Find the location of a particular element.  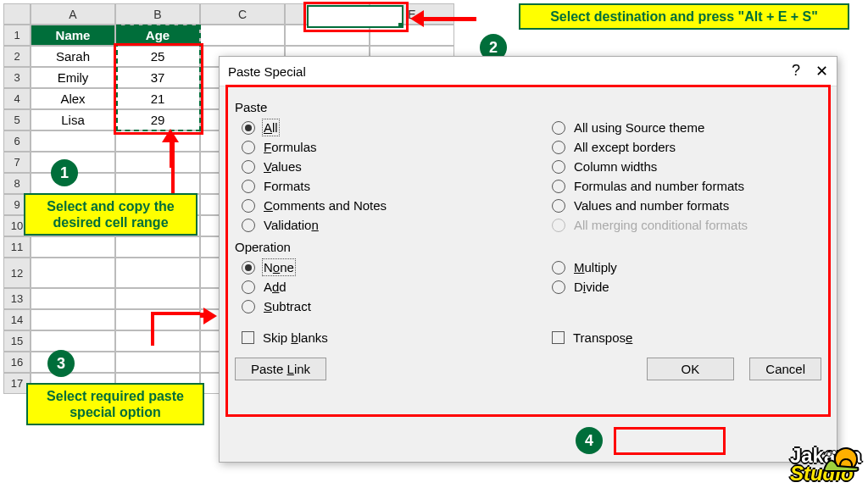

option-label: Values is located at coordinates (283, 166).